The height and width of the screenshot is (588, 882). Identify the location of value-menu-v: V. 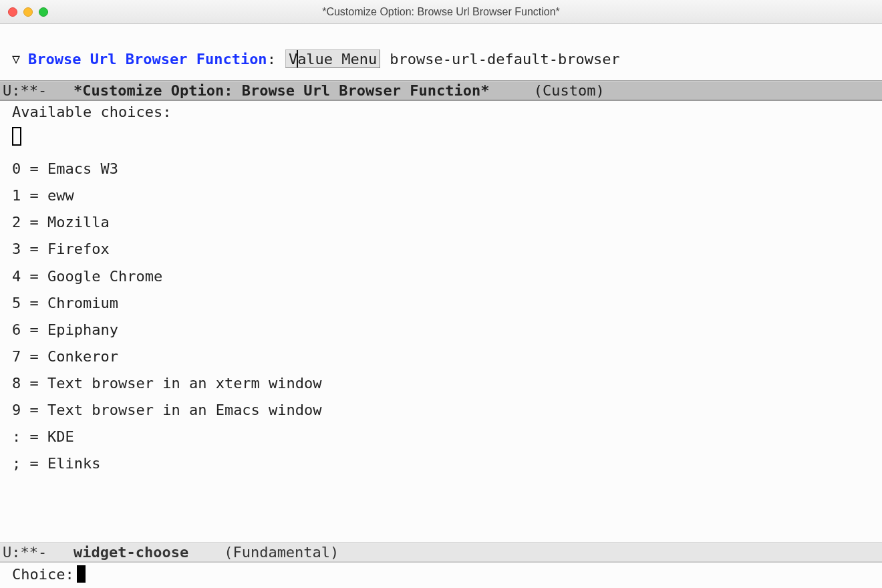
(293, 59).